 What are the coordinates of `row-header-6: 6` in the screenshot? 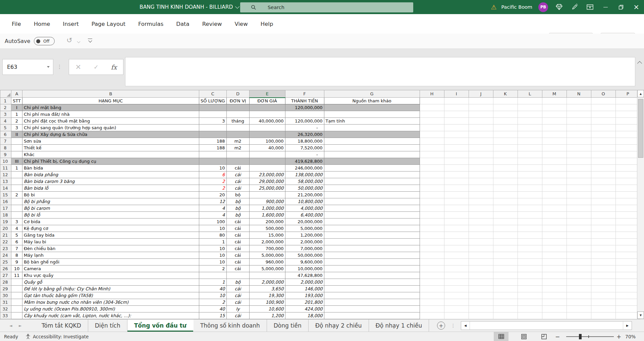 It's located at (6, 135).